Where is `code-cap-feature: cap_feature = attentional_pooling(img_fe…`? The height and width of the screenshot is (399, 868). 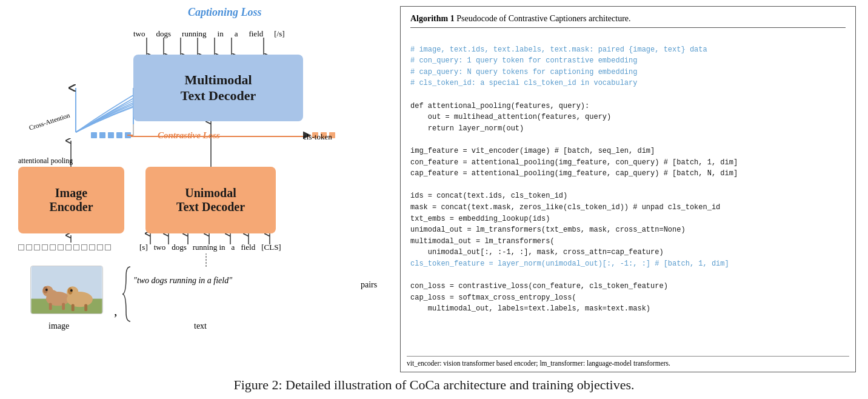
code-cap-feature: cap_feature = attentional_pooling(img_fe… is located at coordinates (574, 173).